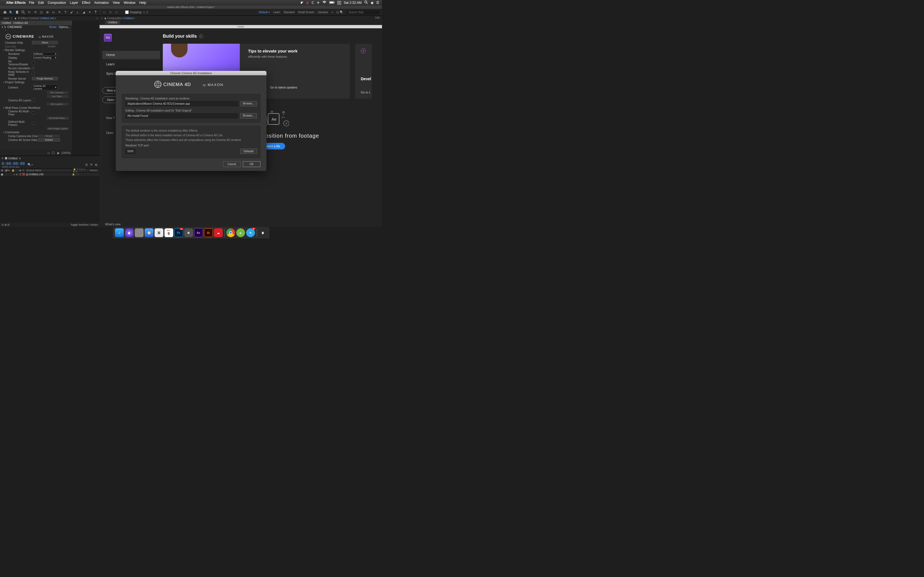 Image resolution: width=924 pixels, height=577 pixels. Describe the element at coordinates (191, 85) in the screenshot. I see `c4d-logo: CINEMA 4D by MAXON` at that location.